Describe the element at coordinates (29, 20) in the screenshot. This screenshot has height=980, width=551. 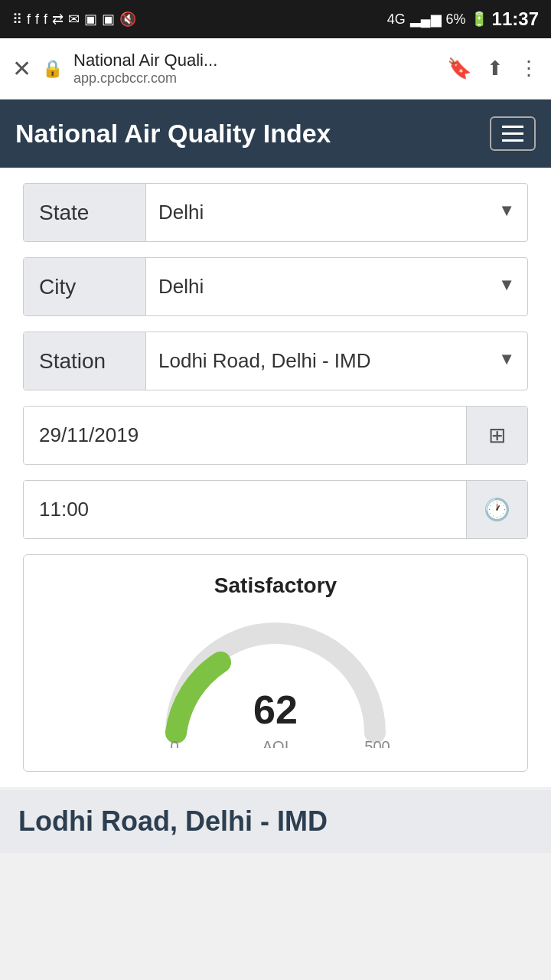
I see `facebook-icon: f` at that location.